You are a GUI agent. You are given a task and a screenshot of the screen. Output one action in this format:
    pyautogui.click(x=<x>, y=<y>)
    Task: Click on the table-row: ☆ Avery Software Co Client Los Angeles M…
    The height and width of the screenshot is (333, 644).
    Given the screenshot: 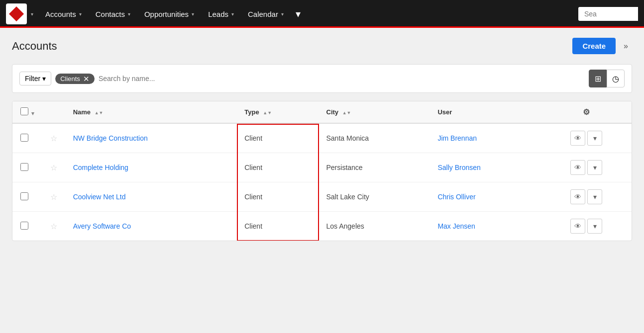 What is the action you would take?
    pyautogui.click(x=322, y=227)
    